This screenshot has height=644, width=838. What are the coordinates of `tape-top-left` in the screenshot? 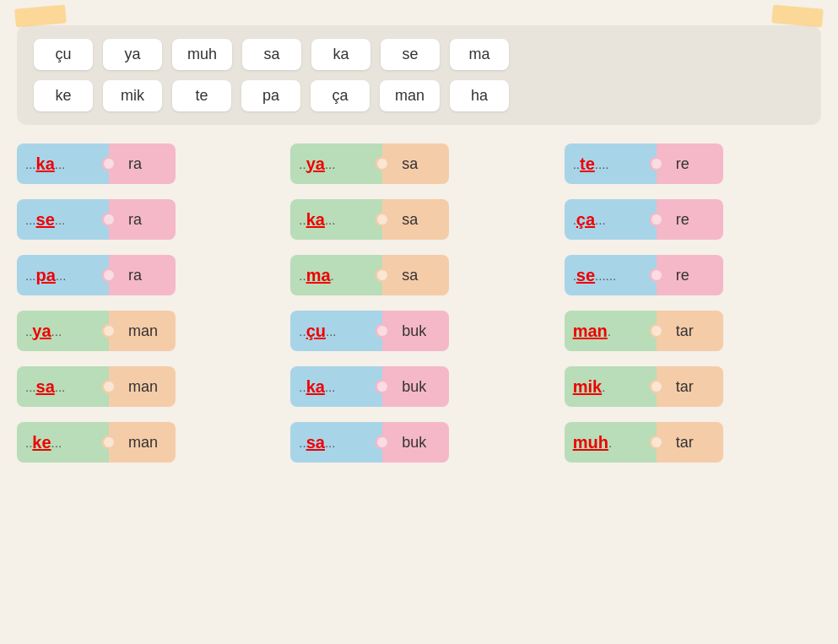 It's located at (41, 15).